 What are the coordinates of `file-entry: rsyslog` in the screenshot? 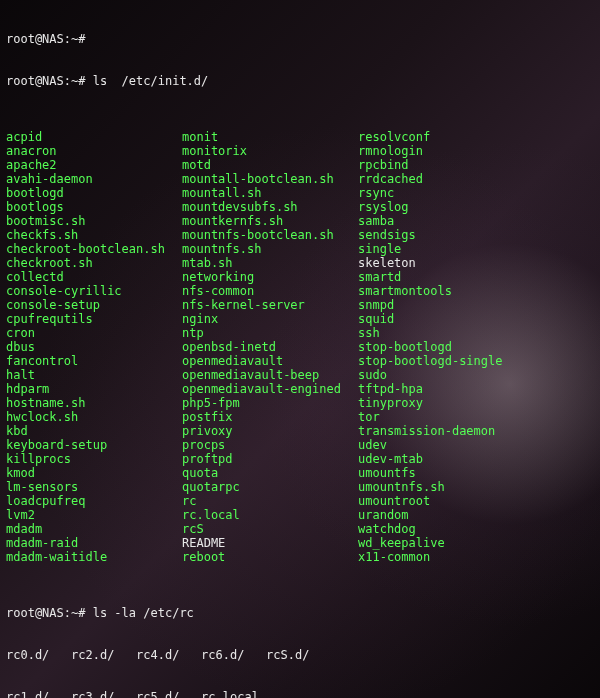 It's located at (430, 207).